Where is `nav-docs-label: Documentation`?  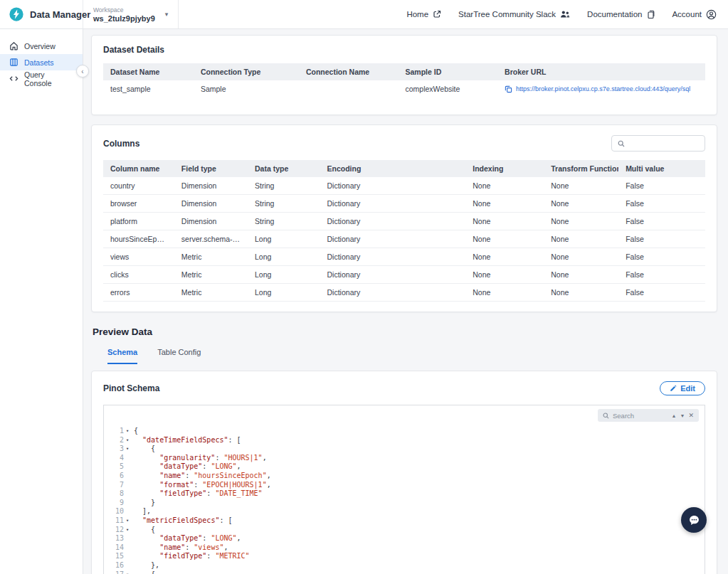 nav-docs-label: Documentation is located at coordinates (615, 14).